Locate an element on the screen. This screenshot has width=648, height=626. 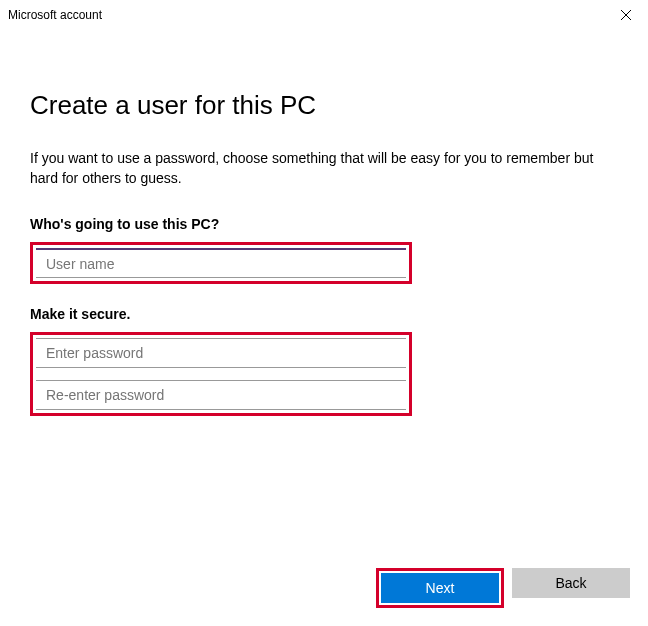
username-section: Who's going to use this PC? is located at coordinates (324, 250).